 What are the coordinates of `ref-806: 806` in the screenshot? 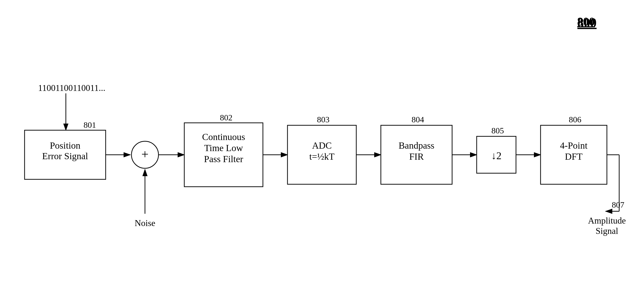 It's located at (575, 120).